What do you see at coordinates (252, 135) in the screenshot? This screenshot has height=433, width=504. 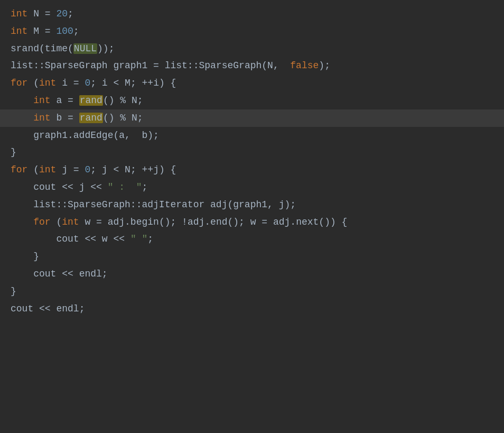 I see `code-line-8: graph1.addEdge(a, b);` at bounding box center [252, 135].